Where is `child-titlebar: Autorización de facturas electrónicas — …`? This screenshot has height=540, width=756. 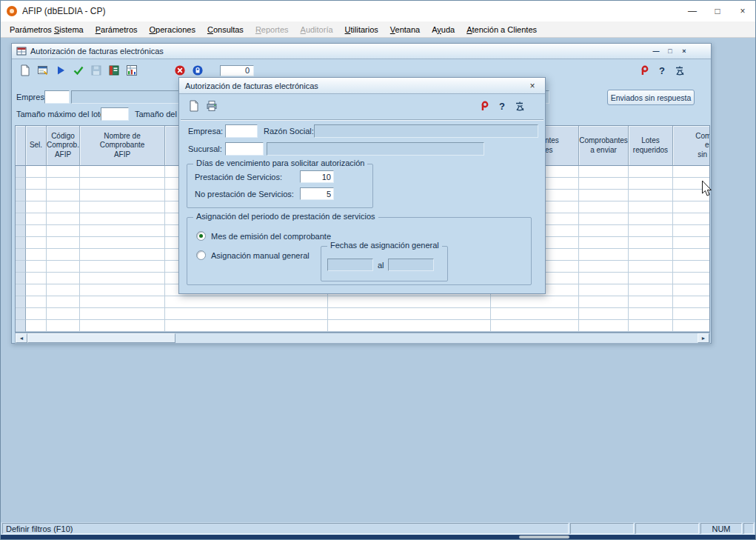
child-titlebar: Autorización de facturas electrónicas — … is located at coordinates (361, 52).